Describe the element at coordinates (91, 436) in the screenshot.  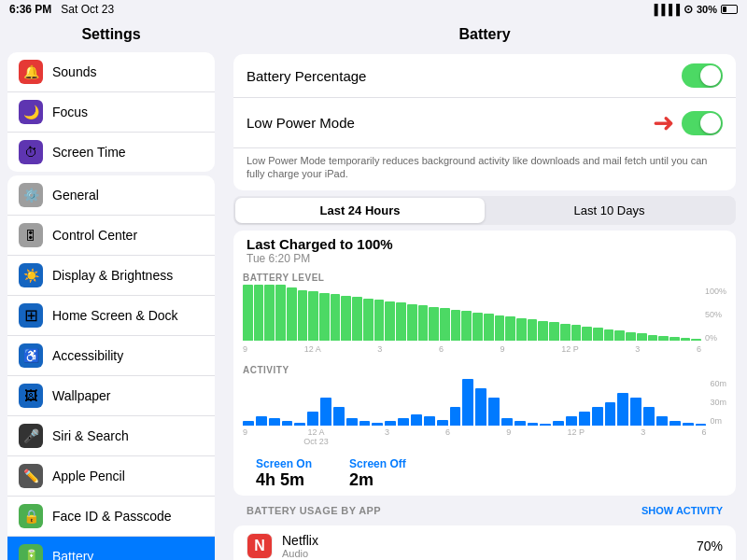
I see `siri-label: Siri & Search` at that location.